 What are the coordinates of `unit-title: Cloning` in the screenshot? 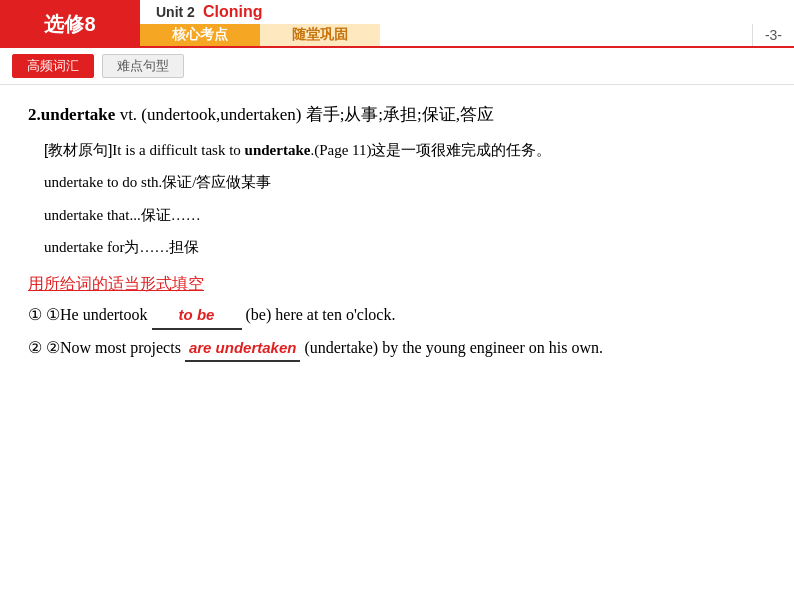 It's located at (233, 12).